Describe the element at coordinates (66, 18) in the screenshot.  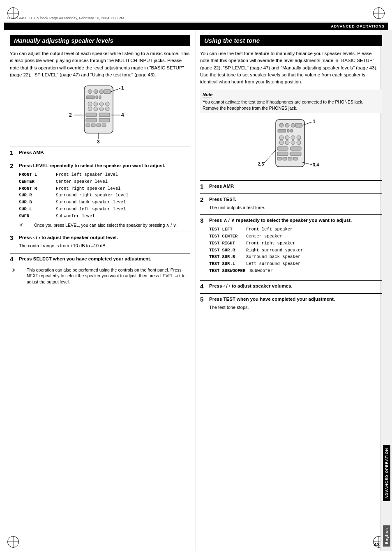
I see `file-info-text: 00_RXV450_U_EN.book Page 43 Monday, Febr…` at that location.